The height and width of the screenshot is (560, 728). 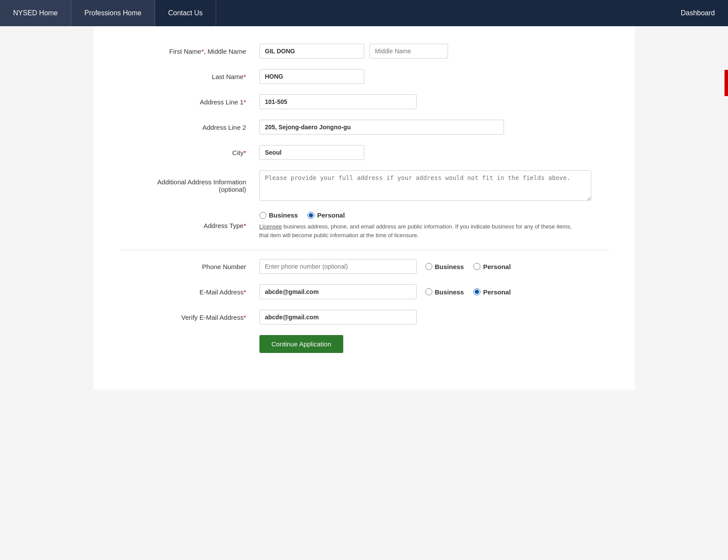 I want to click on address1-input, so click(x=338, y=102).